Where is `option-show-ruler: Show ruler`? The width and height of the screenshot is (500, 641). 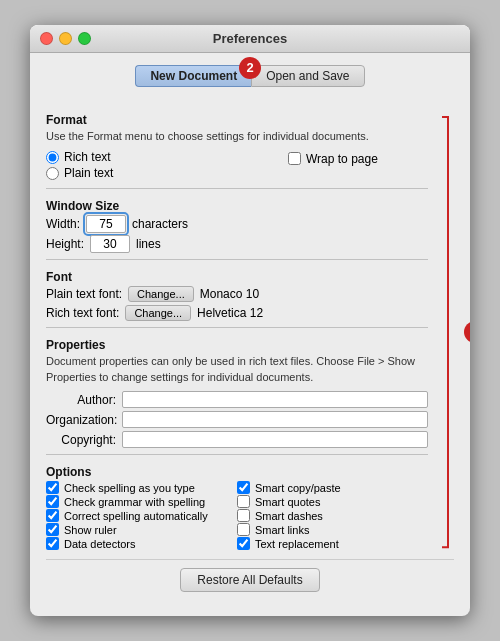 option-show-ruler: Show ruler is located at coordinates (142, 530).